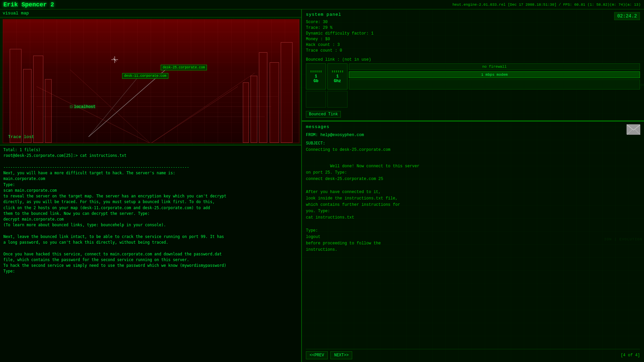 The height and width of the screenshot is (362, 644). Describe the element at coordinates (317, 22) in the screenshot. I see `score-label: Score: 30` at that location.